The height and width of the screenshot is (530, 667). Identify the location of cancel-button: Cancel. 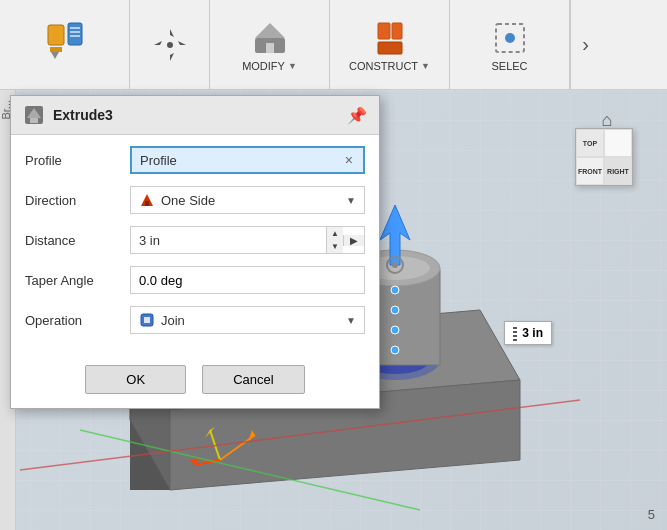
(253, 380).